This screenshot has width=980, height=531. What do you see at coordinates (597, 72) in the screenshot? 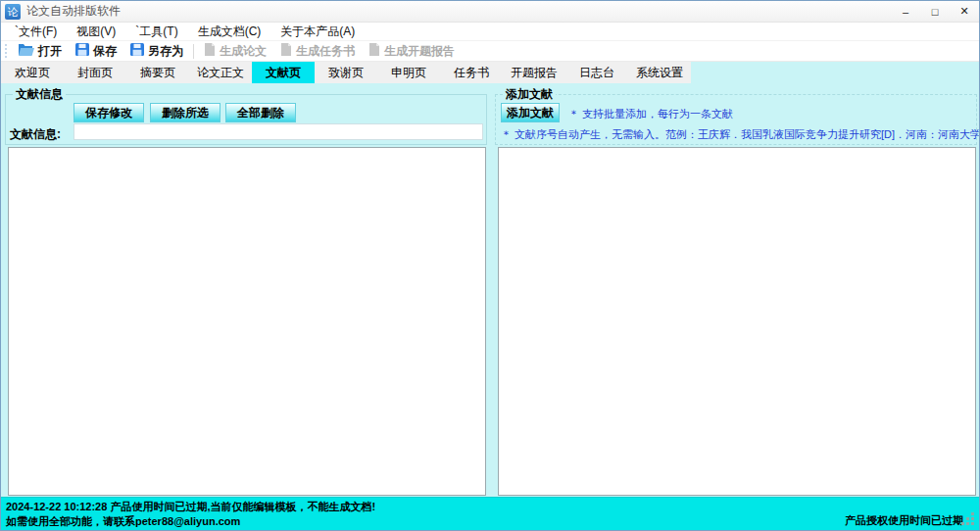
I see `tab-log-console: 日志台` at bounding box center [597, 72].